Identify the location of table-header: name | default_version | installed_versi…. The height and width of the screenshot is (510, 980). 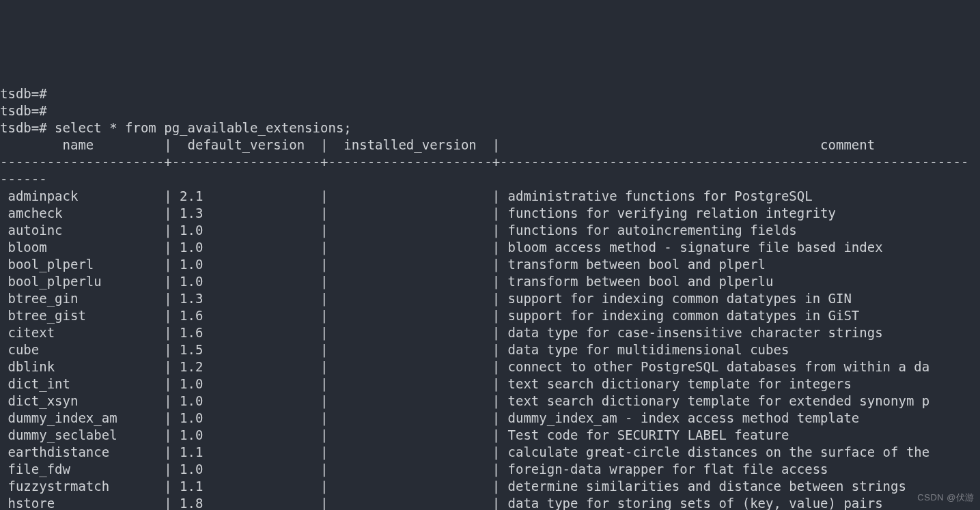
(437, 145).